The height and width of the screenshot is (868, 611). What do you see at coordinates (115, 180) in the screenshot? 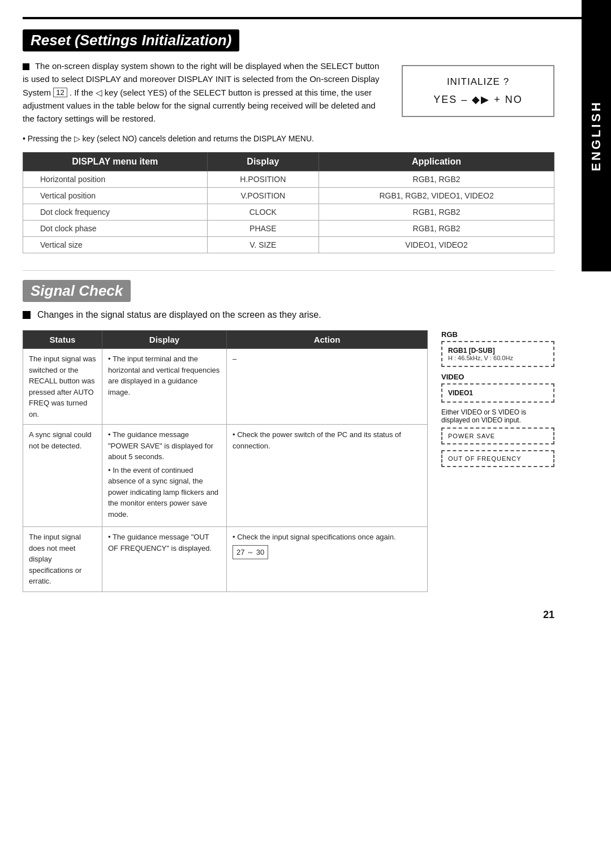
I see `table-cell: Horizontal position` at bounding box center [115, 180].